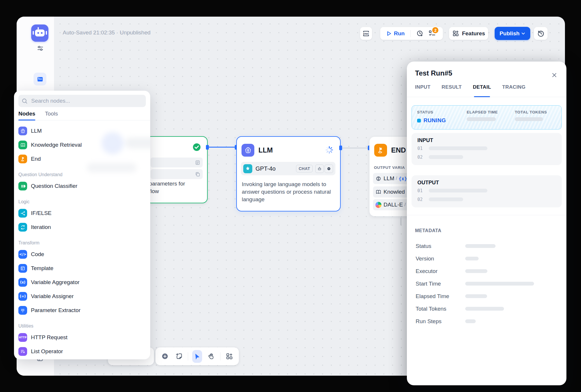 The width and height of the screenshot is (581, 392). Describe the element at coordinates (211, 356) in the screenshot. I see `hand-tool-button` at that location.